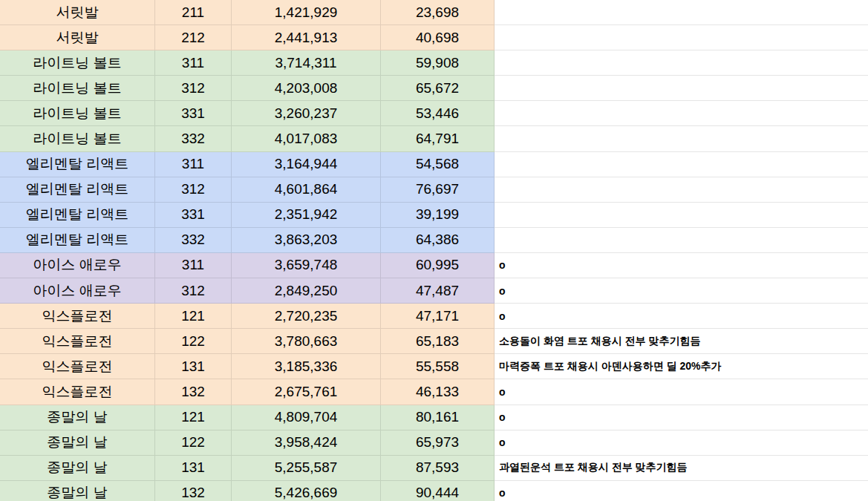 The image size is (868, 501). What do you see at coordinates (438, 114) in the screenshot?
I see `sub-value-cell: 53,446` at bounding box center [438, 114].